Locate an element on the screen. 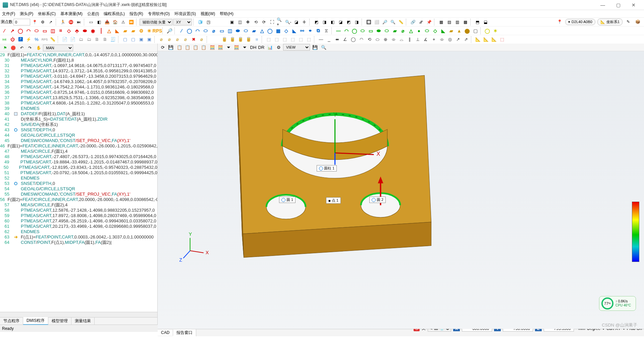 The image size is (644, 348). feat-g-slab-icon: ▰ is located at coordinates (395, 31).